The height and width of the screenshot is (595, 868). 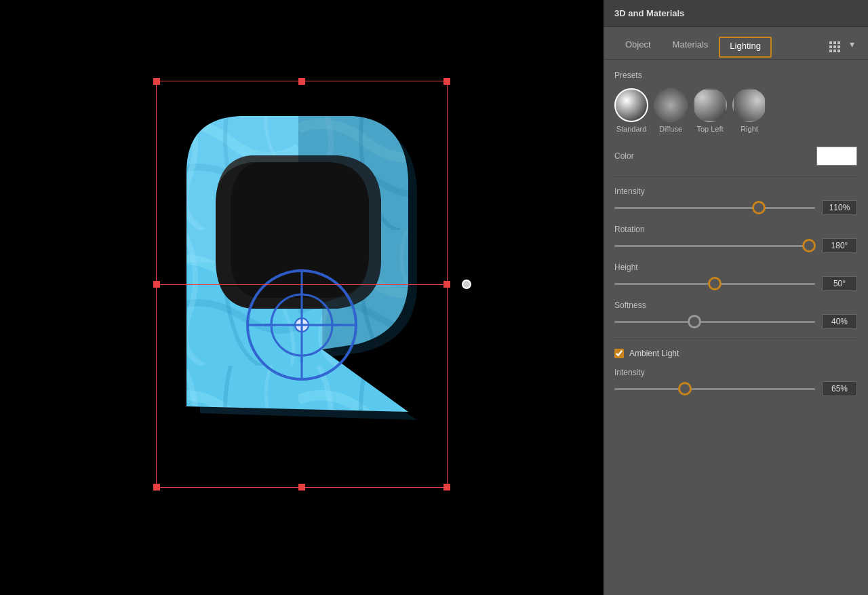 I want to click on softness-thumb, so click(x=694, y=322).